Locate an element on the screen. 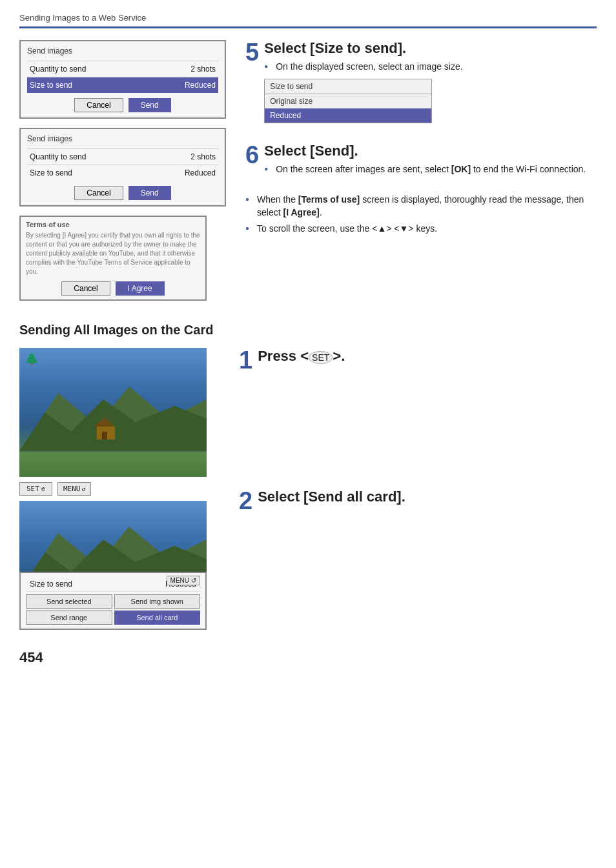  photo-card-1: 🌲 is located at coordinates (113, 412).